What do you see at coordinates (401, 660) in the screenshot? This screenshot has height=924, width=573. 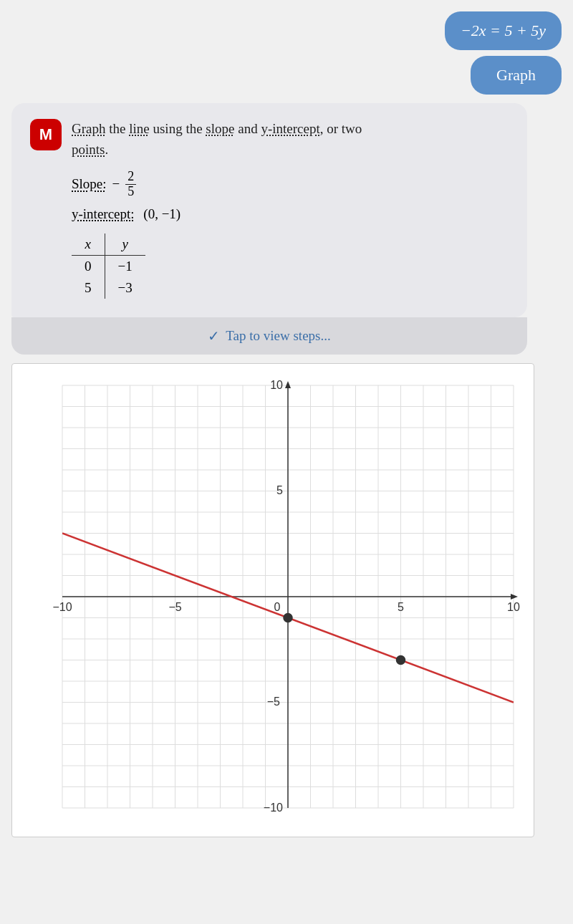 I see `point-5-neg3` at bounding box center [401, 660].